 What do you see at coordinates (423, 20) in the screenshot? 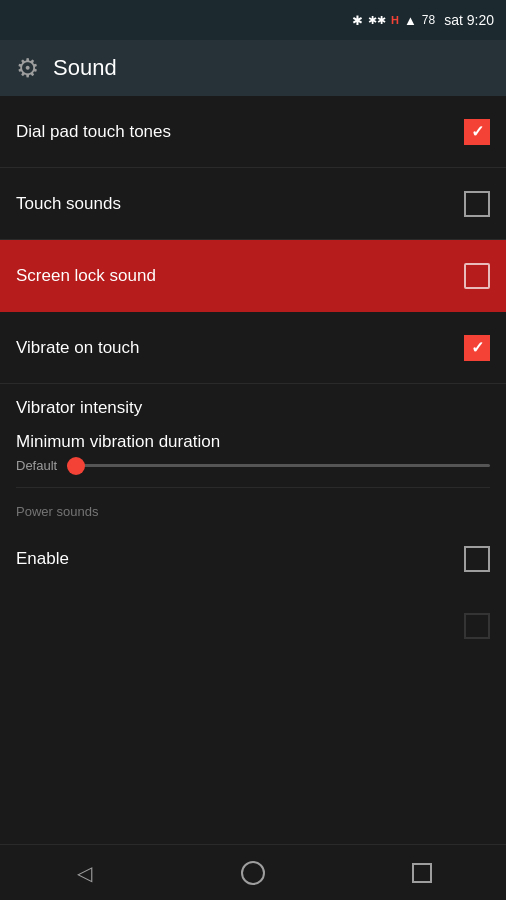
I see `status-icons: ✱ ✱✱ H ▲ 78 sat 9:20` at bounding box center [423, 20].